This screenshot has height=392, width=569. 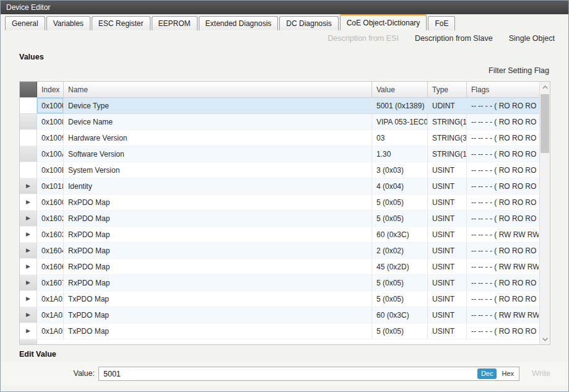 I want to click on table-row: ▶0x1600RxPDO Map5 (0x05)USINT-- -- - - (…, so click(x=285, y=203).